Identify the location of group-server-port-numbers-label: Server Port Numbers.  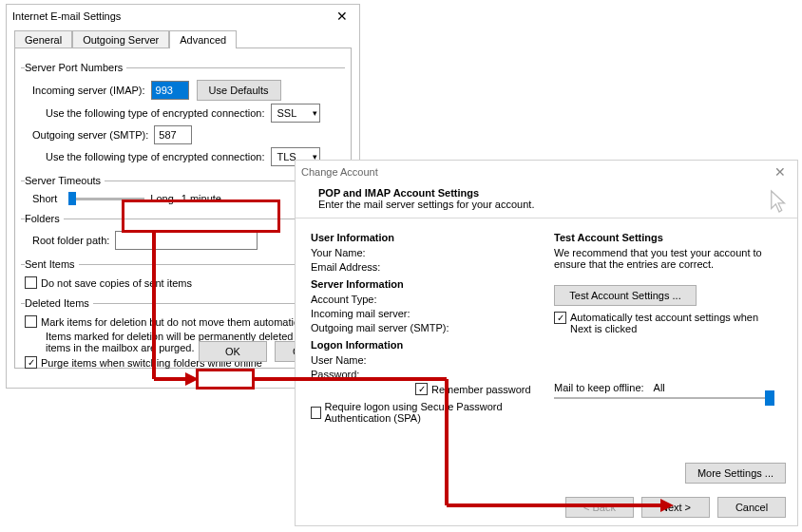
(76, 67).